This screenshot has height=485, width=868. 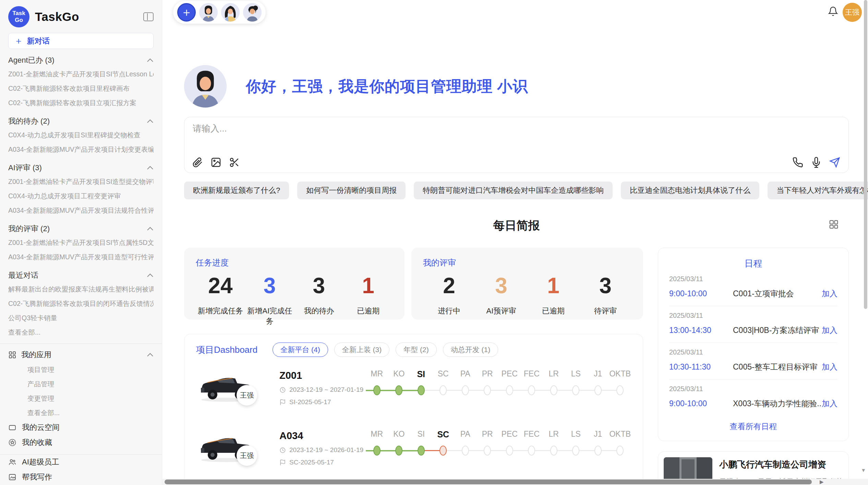 I want to click on image-icon, so click(x=216, y=162).